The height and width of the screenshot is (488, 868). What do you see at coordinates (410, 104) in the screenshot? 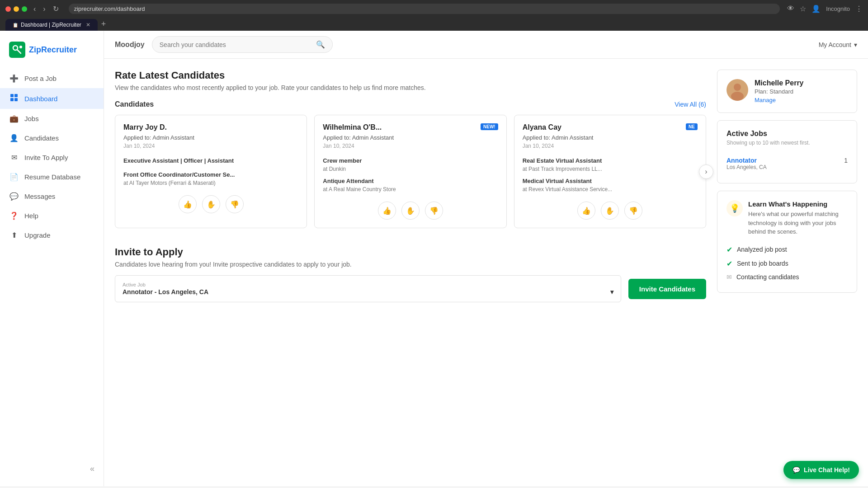
I see `candidates-header: Candidates View All (6)` at bounding box center [410, 104].